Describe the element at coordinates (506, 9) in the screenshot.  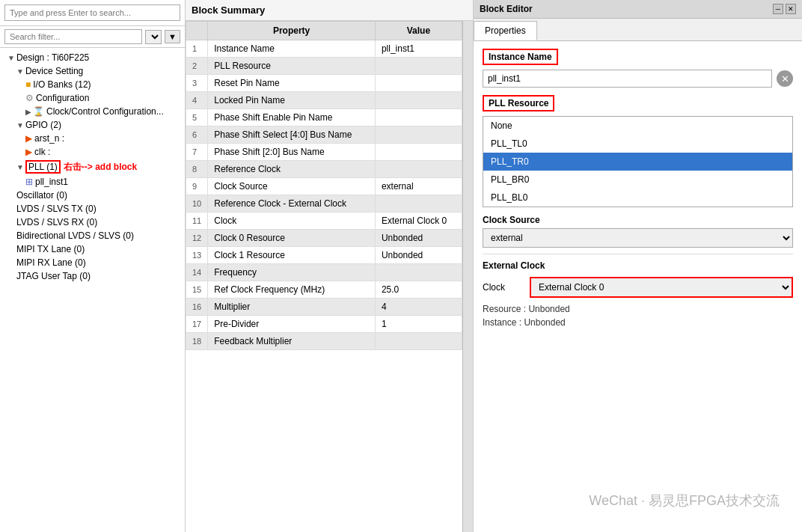
I see `block-editor-title: Block Editor` at that location.